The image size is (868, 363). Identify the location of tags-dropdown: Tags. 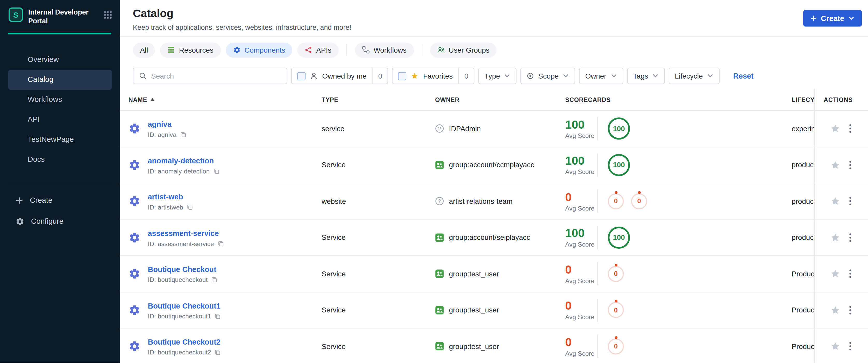
(646, 76).